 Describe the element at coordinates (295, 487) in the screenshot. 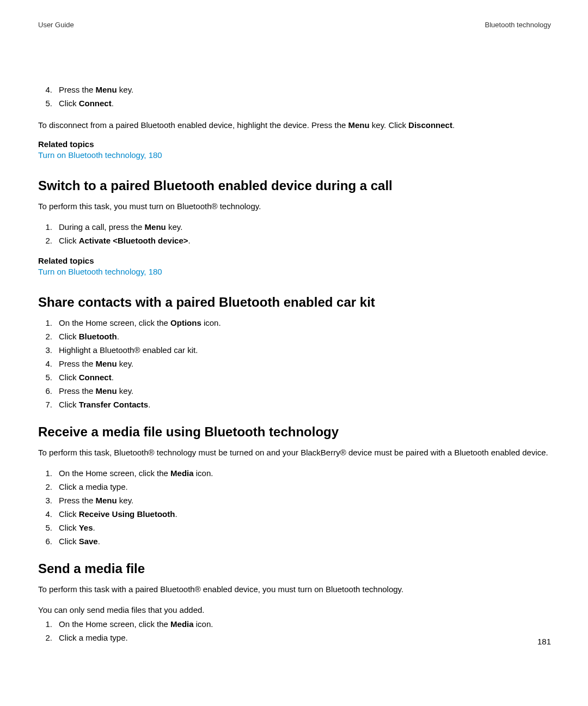

I see `list-item: 2. Click a media type.` at that location.